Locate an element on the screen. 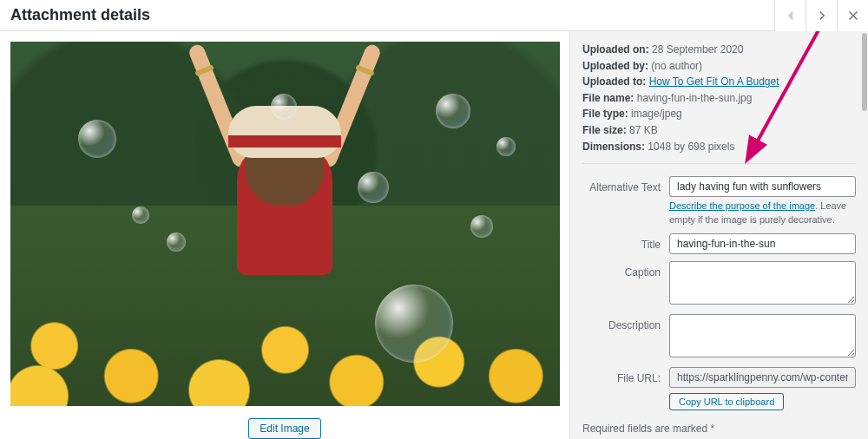 The height and width of the screenshot is (439, 868). close-icon is located at coordinates (853, 16).